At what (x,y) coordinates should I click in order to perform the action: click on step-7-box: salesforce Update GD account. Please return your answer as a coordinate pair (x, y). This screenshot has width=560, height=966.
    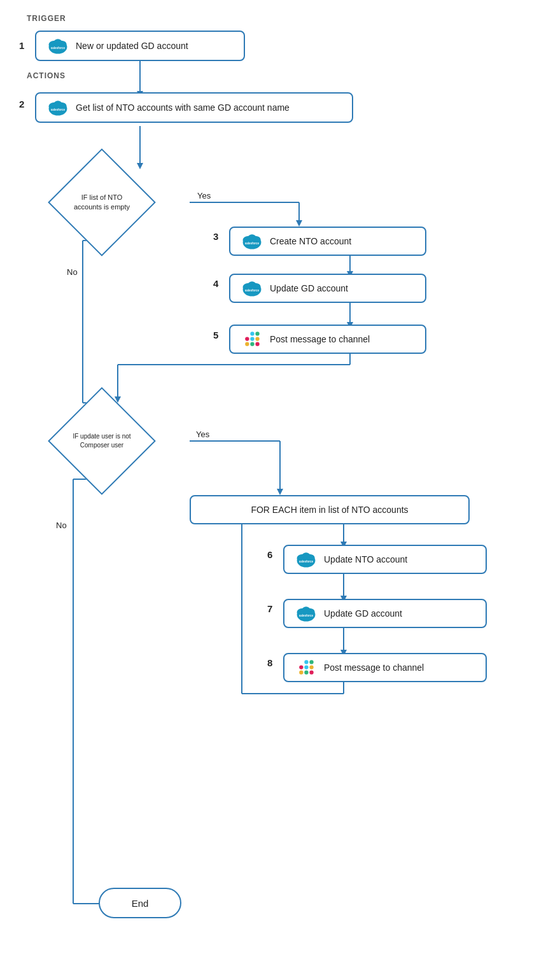
    Looking at the image, I should click on (385, 613).